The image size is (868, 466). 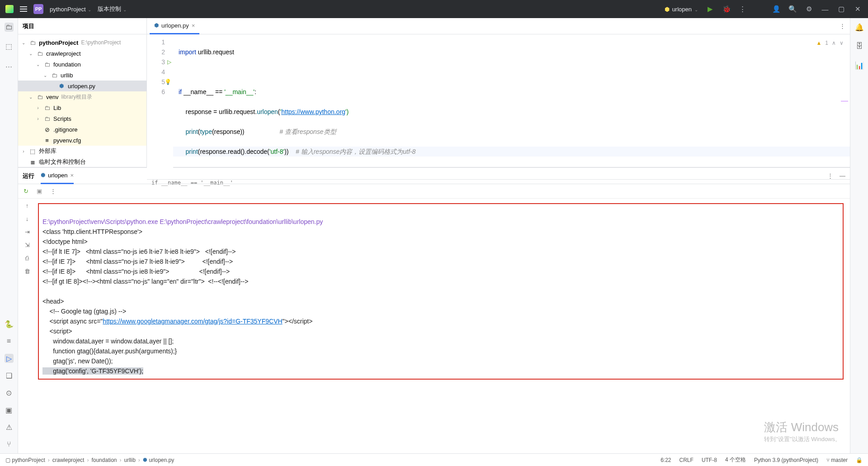 I want to click on tree-root: ⌄🗀pythonProjectE:\pythonProject, so click(x=82, y=43).